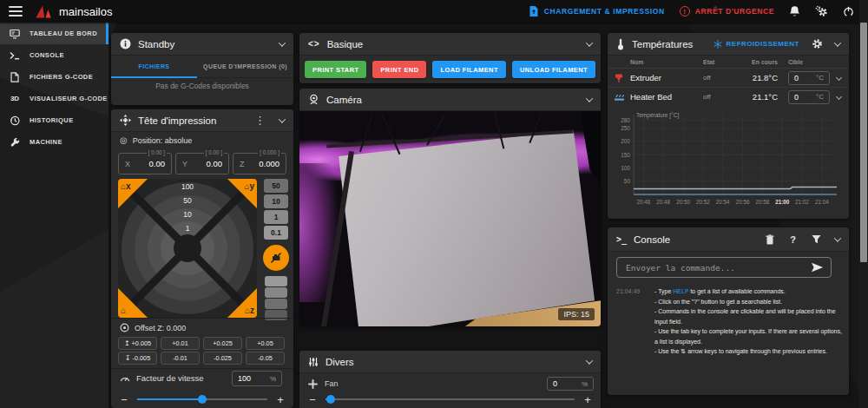 The image size is (868, 408). I want to click on offset-down-button: -0.01, so click(181, 358).